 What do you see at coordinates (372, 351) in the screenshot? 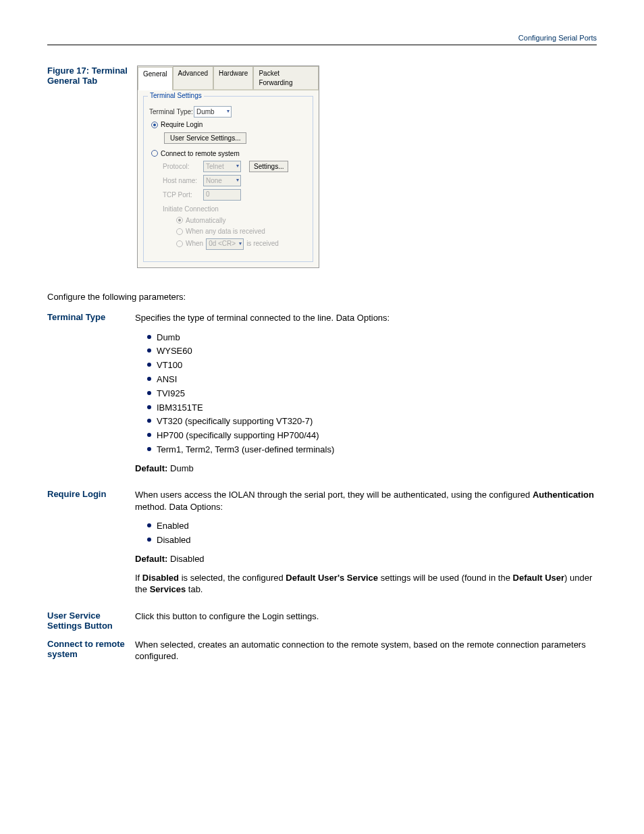
I see `list-item: WYSE60` at bounding box center [372, 351].